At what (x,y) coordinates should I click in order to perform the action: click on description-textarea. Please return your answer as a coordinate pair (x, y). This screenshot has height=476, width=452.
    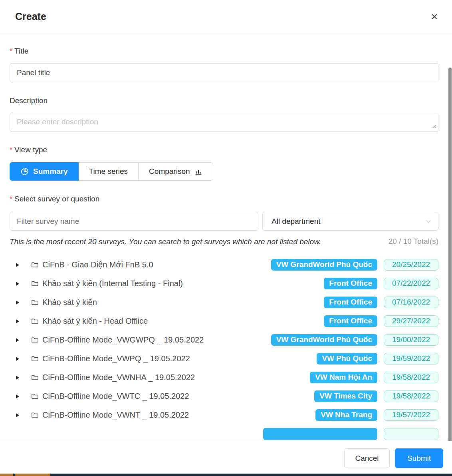
    Looking at the image, I should click on (224, 122).